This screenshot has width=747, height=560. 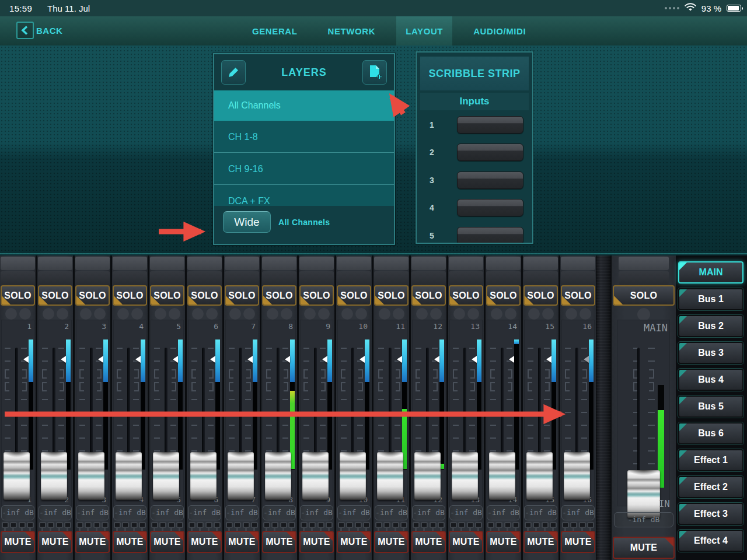 I want to click on main-fader-cap, so click(x=644, y=494).